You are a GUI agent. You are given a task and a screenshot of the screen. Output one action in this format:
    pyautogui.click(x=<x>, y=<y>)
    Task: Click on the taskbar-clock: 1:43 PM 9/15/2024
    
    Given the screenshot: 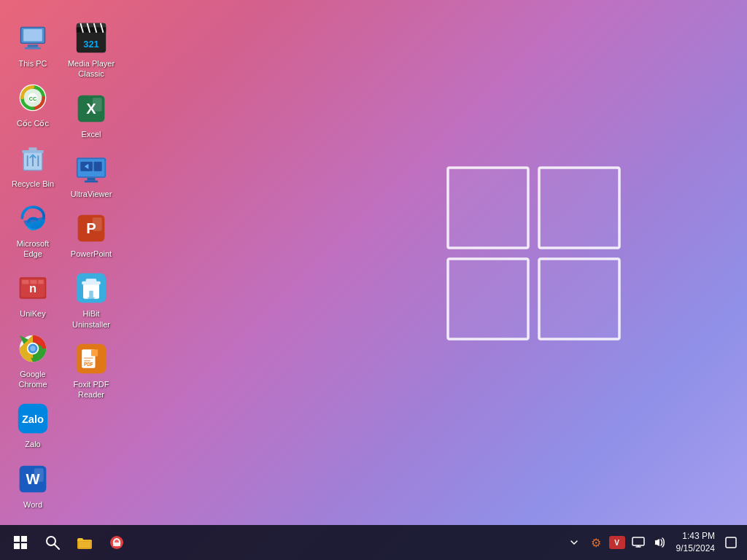 What is the action you would take?
    pyautogui.click(x=696, y=542)
    